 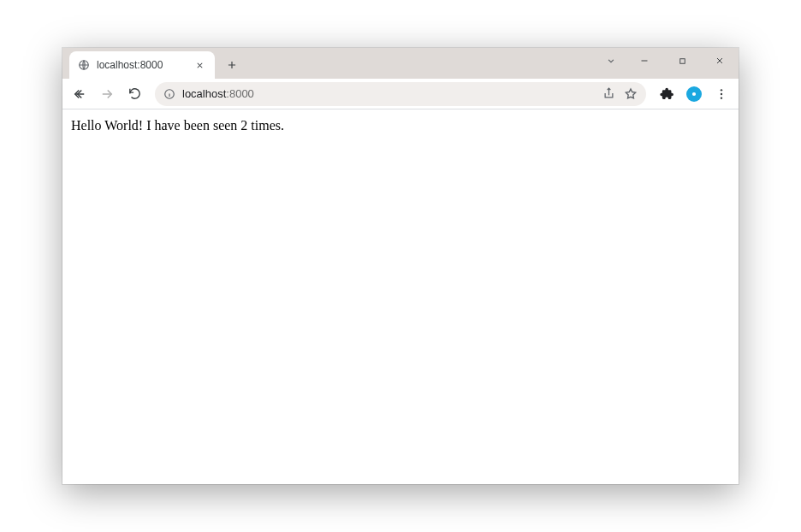 I want to click on reload-button, so click(x=134, y=94).